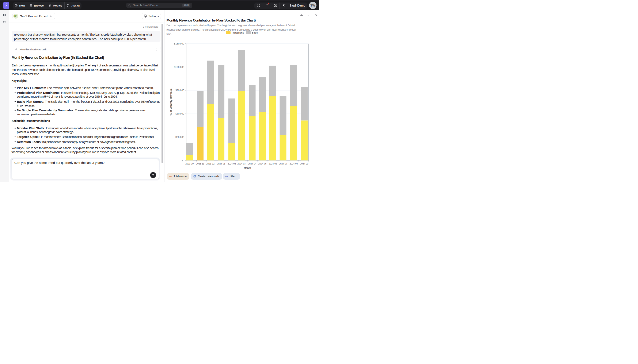 The width and height of the screenshot is (638, 364). I want to click on svg-text: 2024-01, so click(221, 164).